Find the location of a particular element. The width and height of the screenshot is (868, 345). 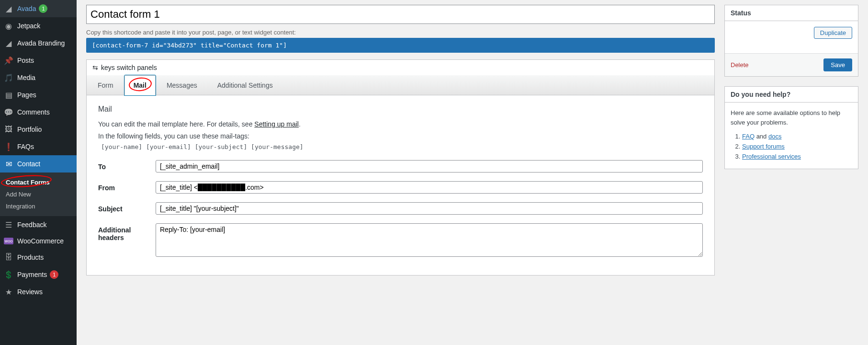

status-body: Duplicate Delete Save is located at coordinates (791, 49).